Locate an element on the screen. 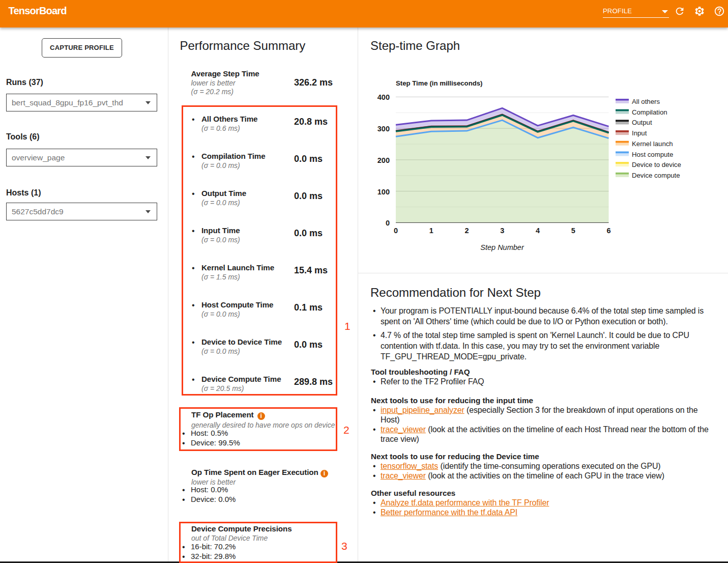 The image size is (728, 563). svg-text: 6 is located at coordinates (608, 231).